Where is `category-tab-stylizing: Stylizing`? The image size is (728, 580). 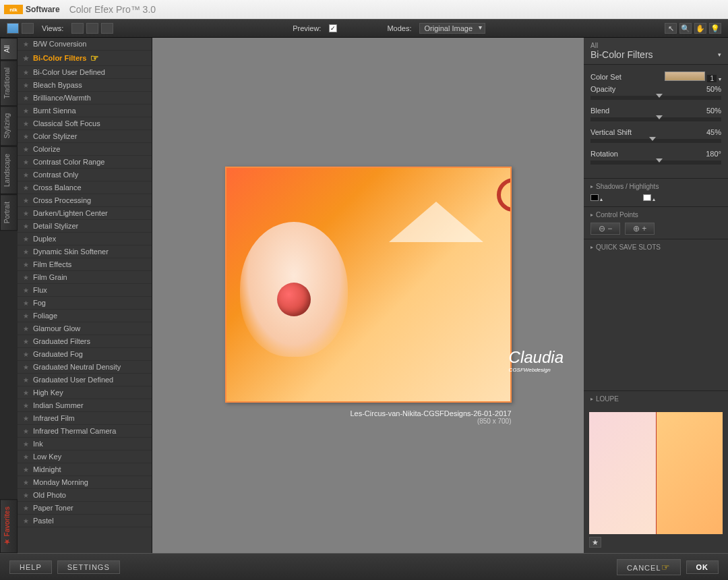 category-tab-stylizing: Stylizing is located at coordinates (9, 125).